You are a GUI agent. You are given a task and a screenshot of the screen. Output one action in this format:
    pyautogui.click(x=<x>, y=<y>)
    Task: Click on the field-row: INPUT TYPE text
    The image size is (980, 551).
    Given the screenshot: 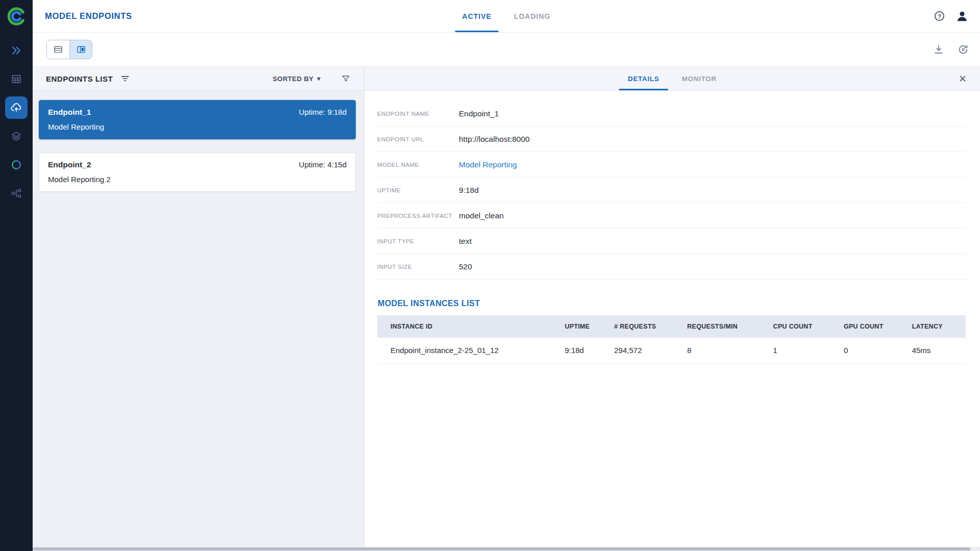 What is the action you would take?
    pyautogui.click(x=672, y=241)
    